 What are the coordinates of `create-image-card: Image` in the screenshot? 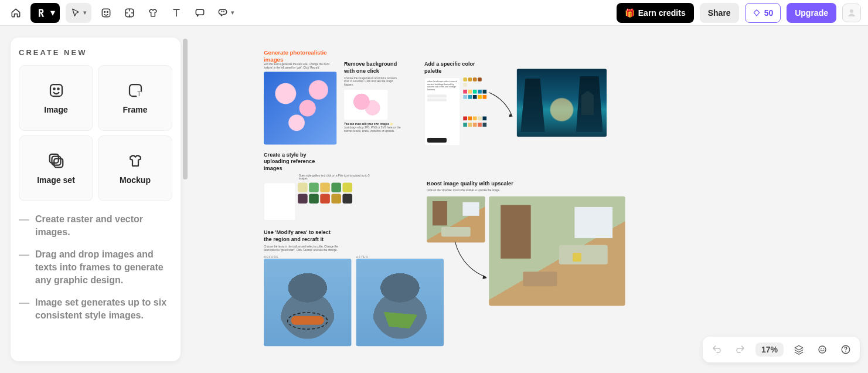 It's located at (56, 98).